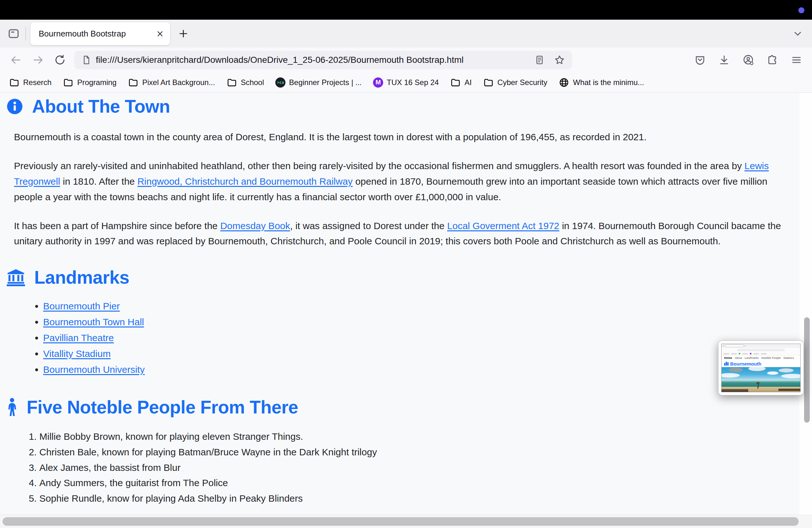 The height and width of the screenshot is (528, 812). Describe the element at coordinates (461, 83) in the screenshot. I see `bookmark-item: AI` at that location.